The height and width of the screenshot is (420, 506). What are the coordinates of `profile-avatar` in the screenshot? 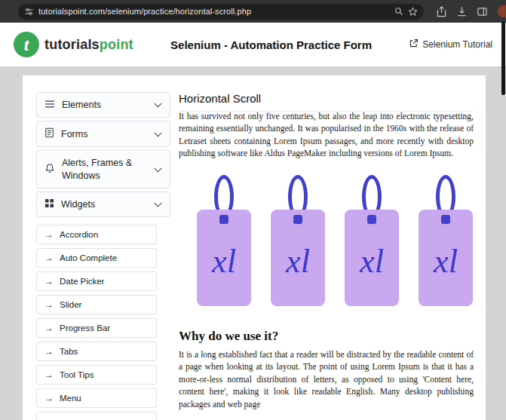 It's located at (501, 11).